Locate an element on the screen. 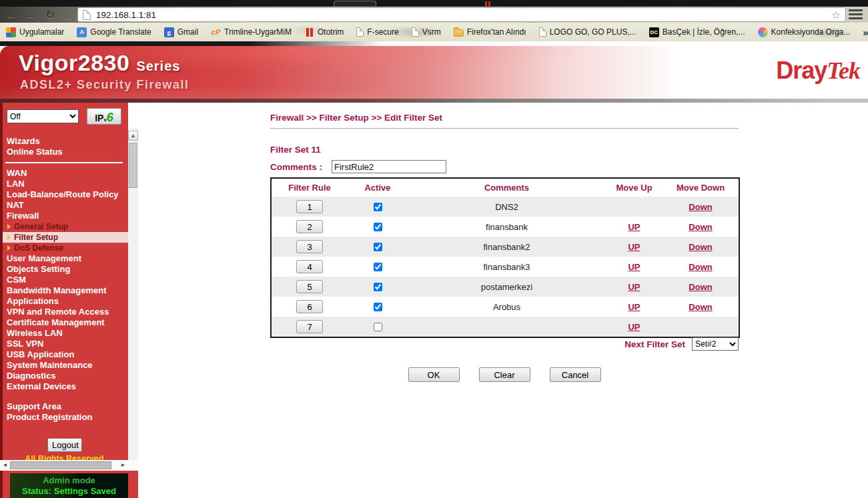 The height and width of the screenshot is (498, 868). bookmark-f-secure: F-secure is located at coordinates (378, 32).